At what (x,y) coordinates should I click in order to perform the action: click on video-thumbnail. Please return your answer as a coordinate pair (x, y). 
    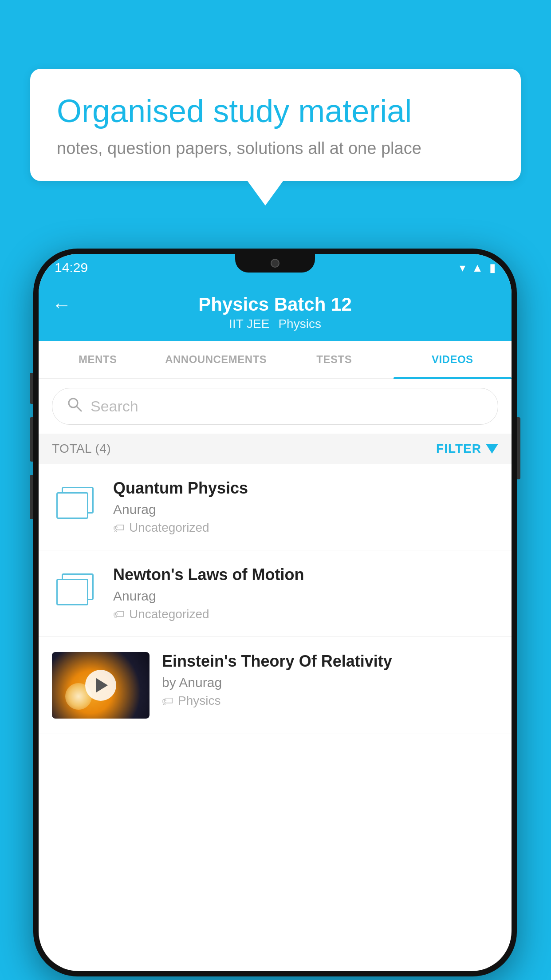
    Looking at the image, I should click on (101, 685).